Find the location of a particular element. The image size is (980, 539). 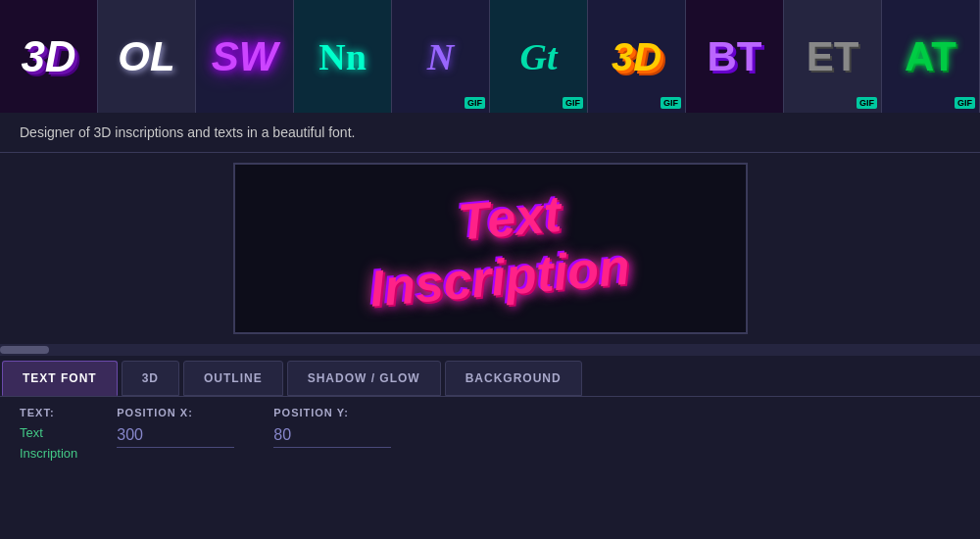

description-text: Designer of 3D inscriptions and texts in… is located at coordinates (187, 132).